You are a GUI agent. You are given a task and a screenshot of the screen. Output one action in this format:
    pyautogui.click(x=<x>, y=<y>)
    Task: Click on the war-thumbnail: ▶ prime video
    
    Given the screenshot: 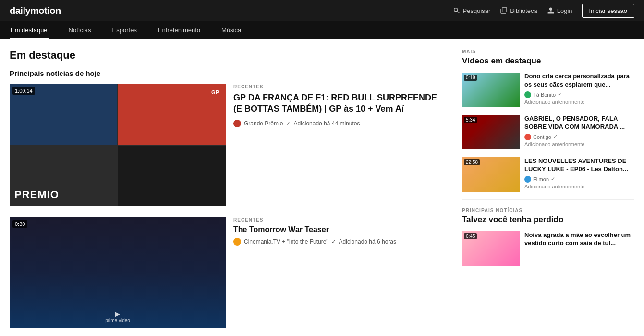 What is the action you would take?
    pyautogui.click(x=118, y=273)
    